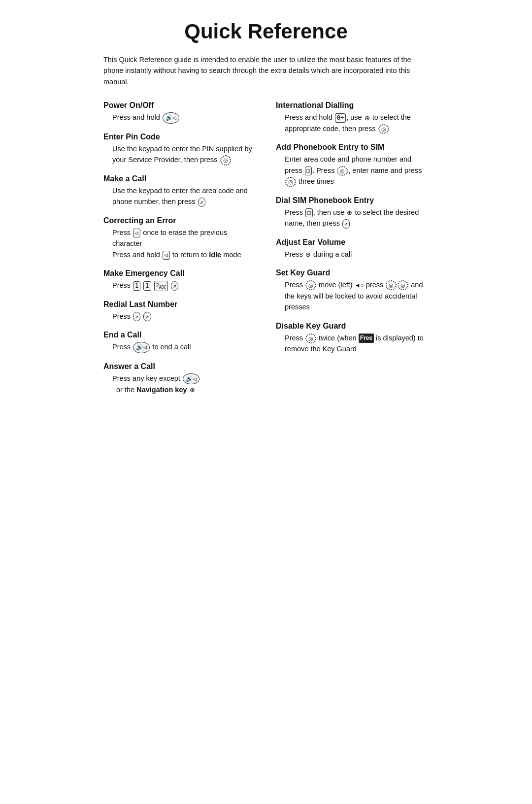  What do you see at coordinates (367, 118) in the screenshot?
I see `nav-key-intl: ⊕` at bounding box center [367, 118].